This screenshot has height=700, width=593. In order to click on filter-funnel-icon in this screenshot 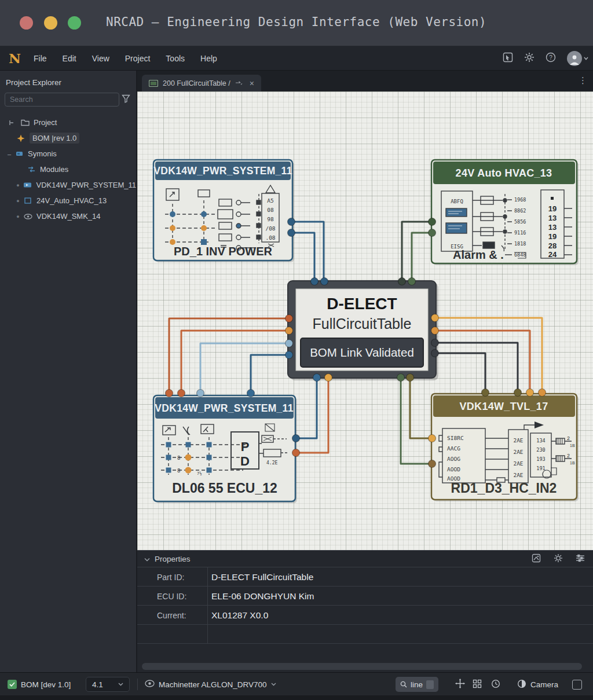, I will do `click(126, 100)`.